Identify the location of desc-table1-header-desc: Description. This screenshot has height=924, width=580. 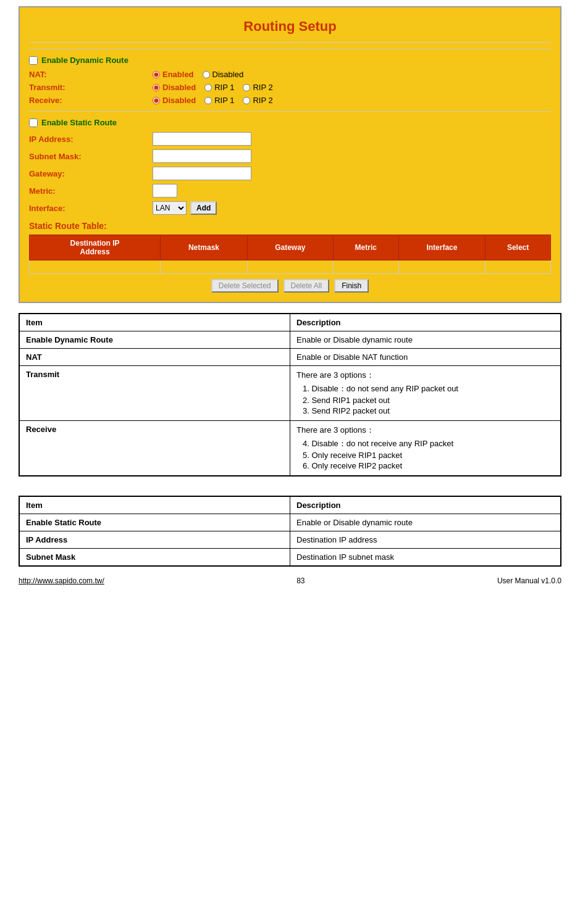
(426, 323).